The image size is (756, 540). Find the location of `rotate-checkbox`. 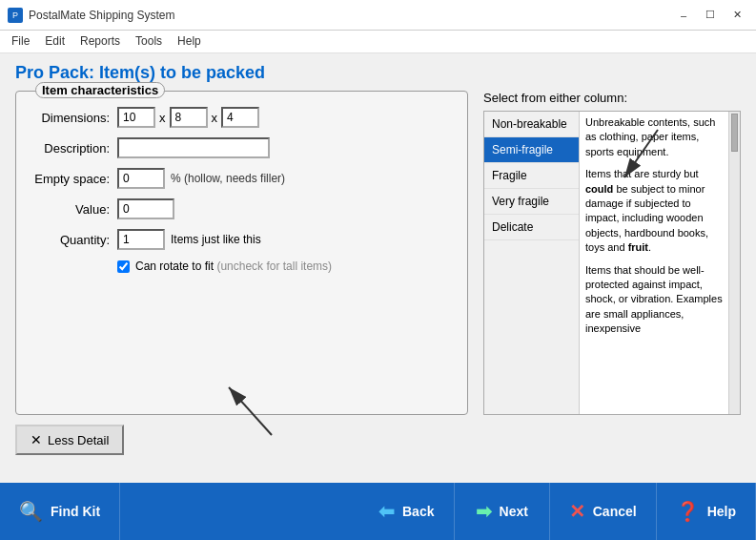

rotate-checkbox is located at coordinates (124, 267).